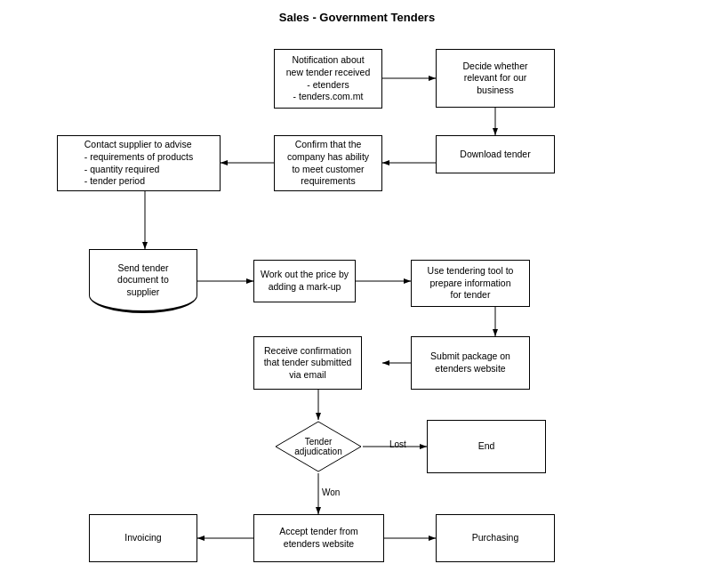 The width and height of the screenshot is (714, 588). Describe the element at coordinates (486, 447) in the screenshot. I see `box-end: End` at that location.